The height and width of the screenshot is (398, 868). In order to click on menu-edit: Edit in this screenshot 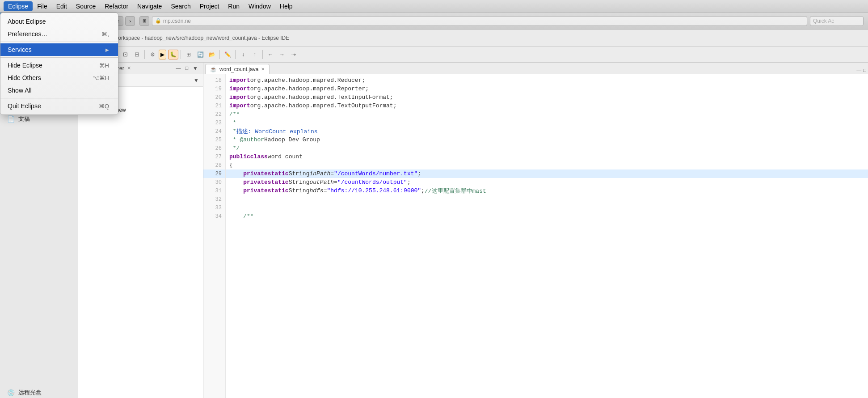, I will do `click(62, 6)`.